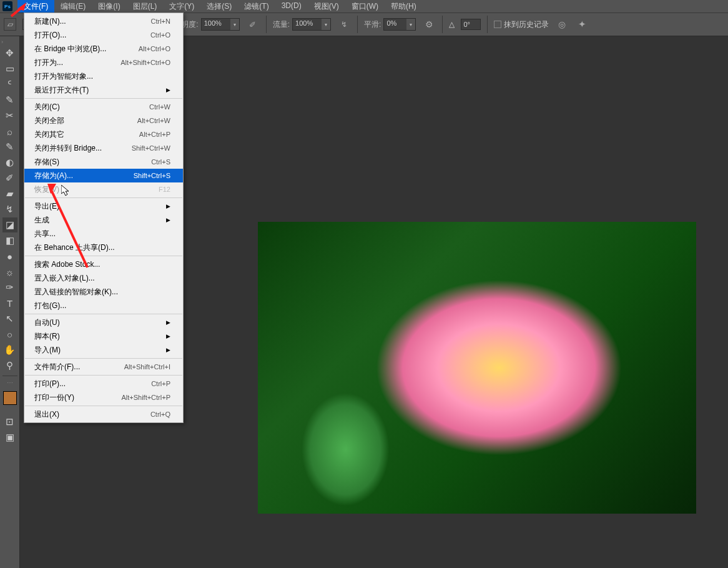  What do you see at coordinates (104, 322) in the screenshot?
I see `file-menu-item: 自动(U)▶` at bounding box center [104, 322].